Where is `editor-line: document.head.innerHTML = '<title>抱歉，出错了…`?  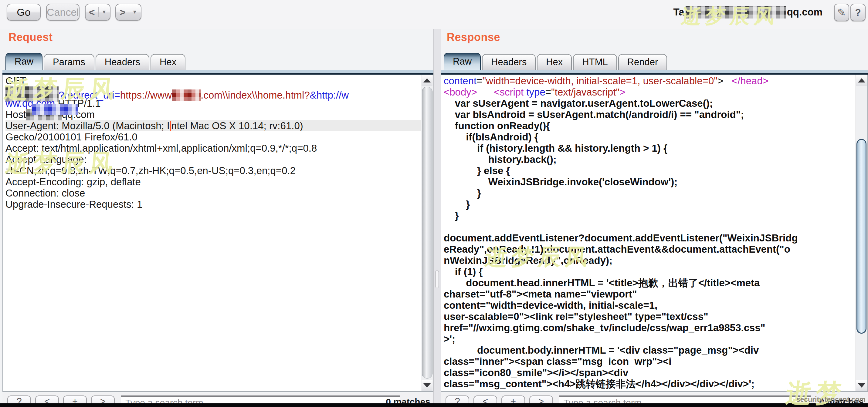 editor-line: document.head.innerHTML = '<title>抱歉，出错了… is located at coordinates (650, 283).